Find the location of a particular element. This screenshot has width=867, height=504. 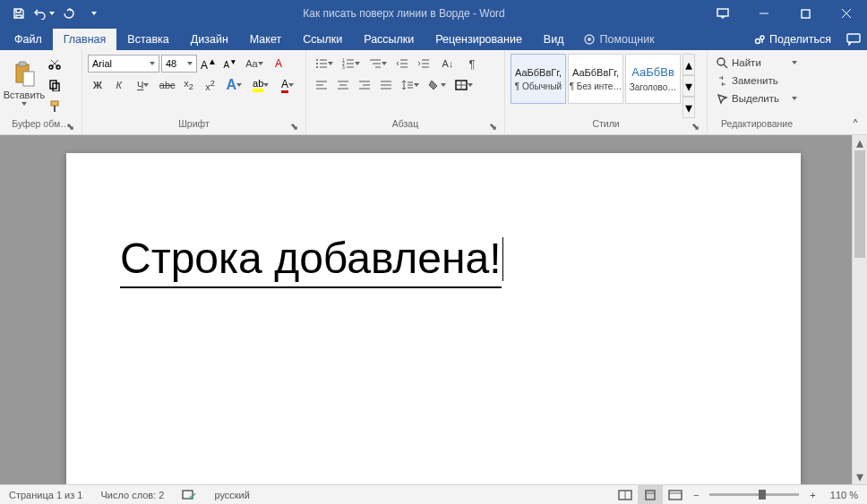

page-count: Страница 1 из 1 is located at coordinates (46, 494).